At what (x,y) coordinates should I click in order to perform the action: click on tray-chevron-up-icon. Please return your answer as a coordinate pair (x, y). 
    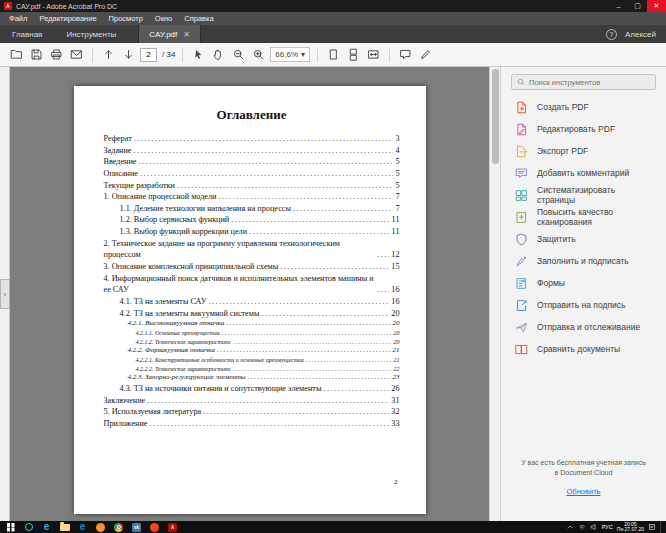
    Looking at the image, I should click on (570, 527).